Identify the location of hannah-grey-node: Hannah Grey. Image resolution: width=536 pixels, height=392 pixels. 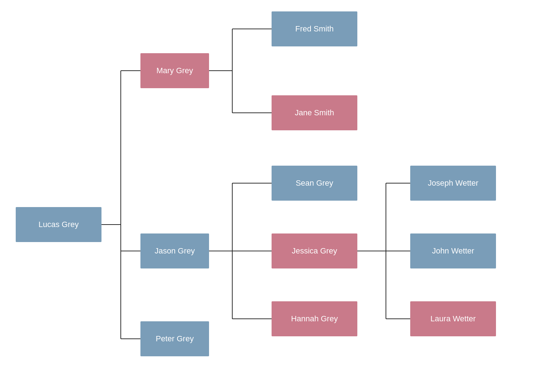
(314, 319).